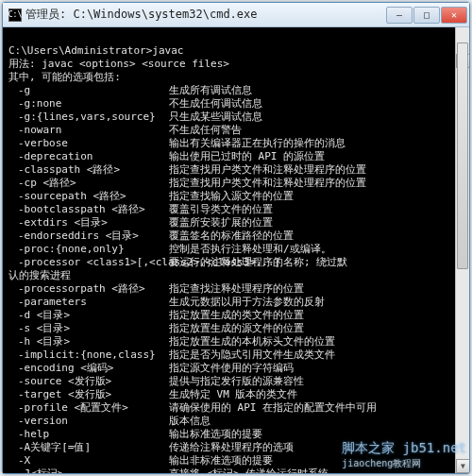  Describe the element at coordinates (463, 156) in the screenshot. I see `scroll-thumb` at that location.